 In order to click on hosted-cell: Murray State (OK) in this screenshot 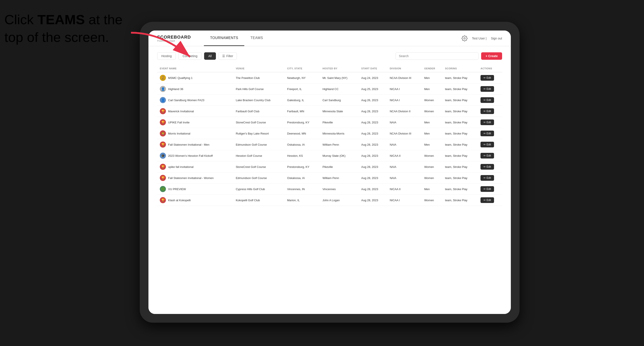, I will do `click(339, 156)`.